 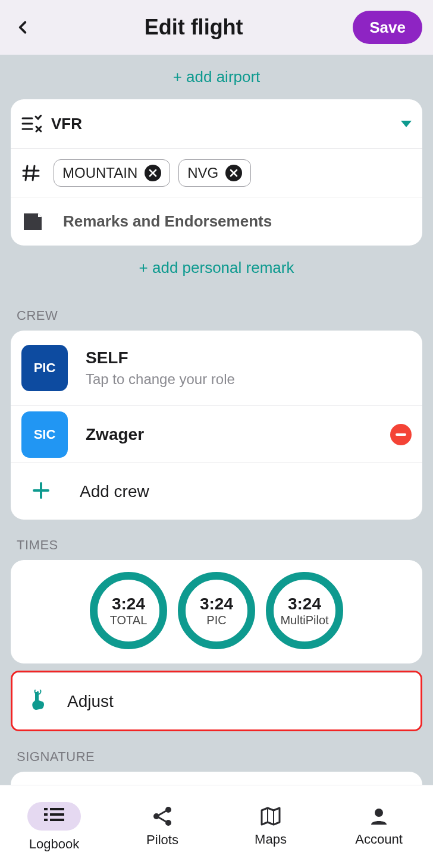 I want to click on note-icon, so click(x=36, y=222).